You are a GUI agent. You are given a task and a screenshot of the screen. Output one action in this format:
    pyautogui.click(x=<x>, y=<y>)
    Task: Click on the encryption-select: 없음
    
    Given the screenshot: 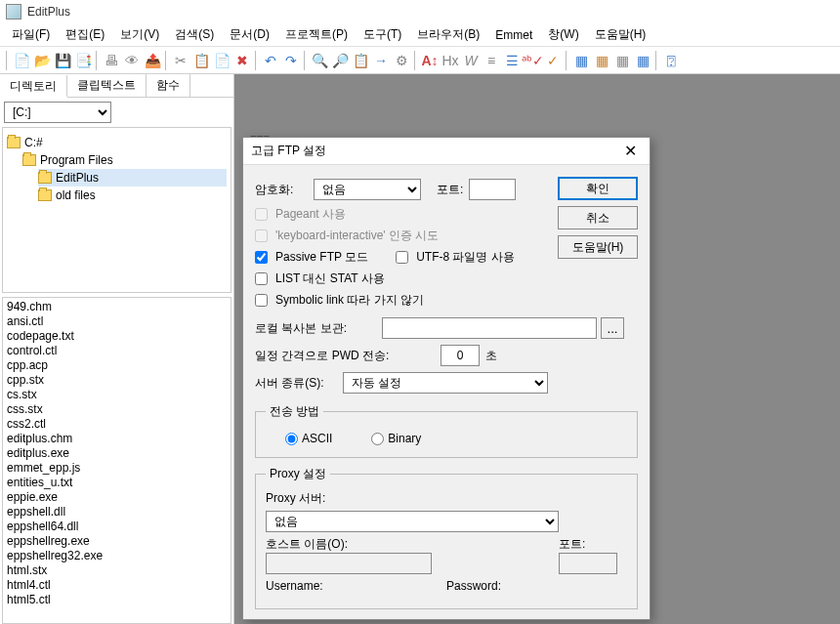 What is the action you would take?
    pyautogui.click(x=367, y=189)
    